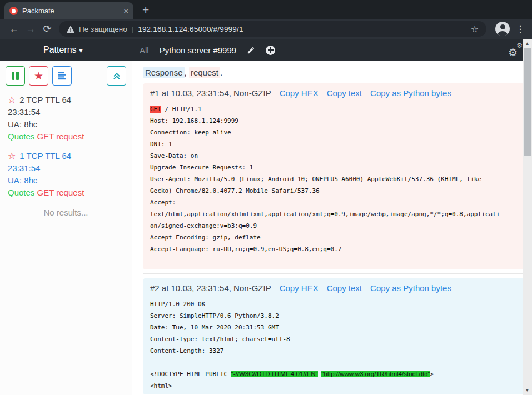 Image resolution: width=532 pixels, height=395 pixels. Describe the element at coordinates (47, 29) in the screenshot. I see `reload-icon: ⟳` at that location.